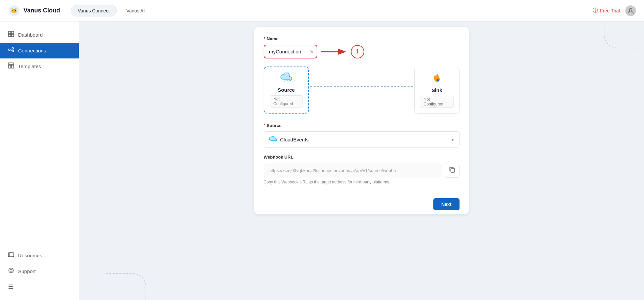 This screenshot has height=300, width=644. Describe the element at coordinates (362, 135) in the screenshot. I see `source-section: * Source CloudEvents ▾` at that location.